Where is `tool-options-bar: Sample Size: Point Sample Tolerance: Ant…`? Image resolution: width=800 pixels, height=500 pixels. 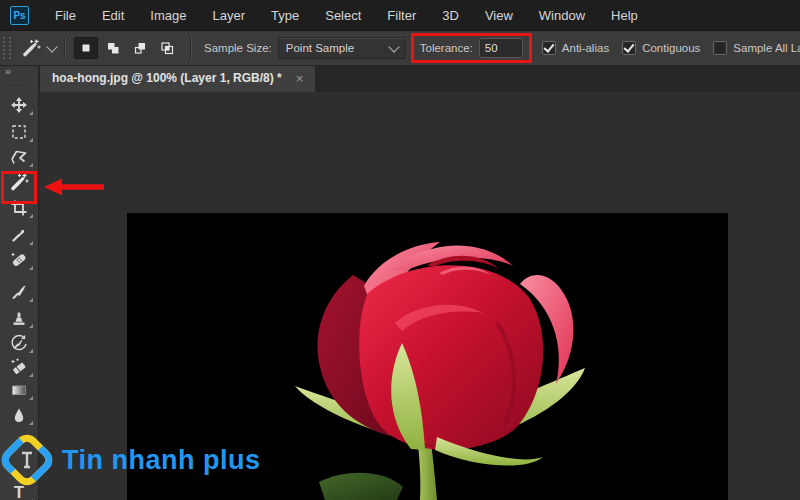
tool-options-bar: Sample Size: Point Sample Tolerance: Ant… is located at coordinates (400, 48).